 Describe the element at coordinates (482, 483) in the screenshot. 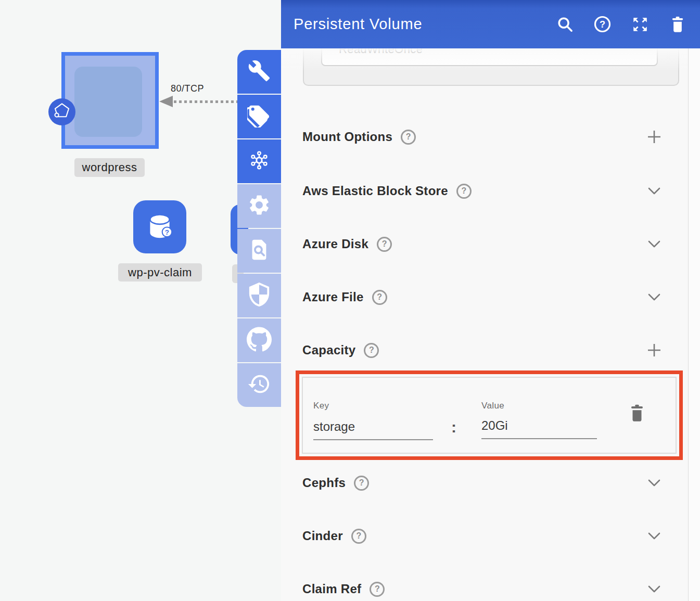

I see `section-cephfs: Cephfs ?` at that location.